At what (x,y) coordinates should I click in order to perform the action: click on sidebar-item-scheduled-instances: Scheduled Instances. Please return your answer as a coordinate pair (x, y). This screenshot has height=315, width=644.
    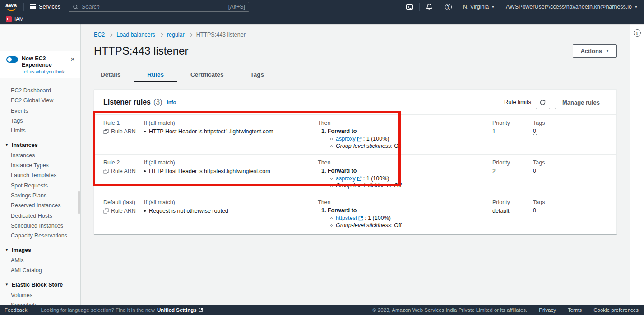
    Looking at the image, I should click on (40, 226).